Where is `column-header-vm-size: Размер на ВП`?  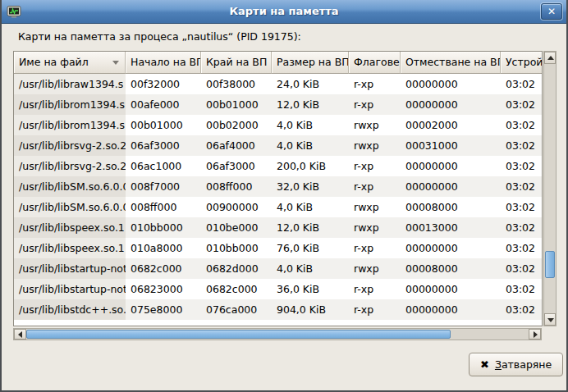
column-header-vm-size: Размер на ВП is located at coordinates (310, 62).